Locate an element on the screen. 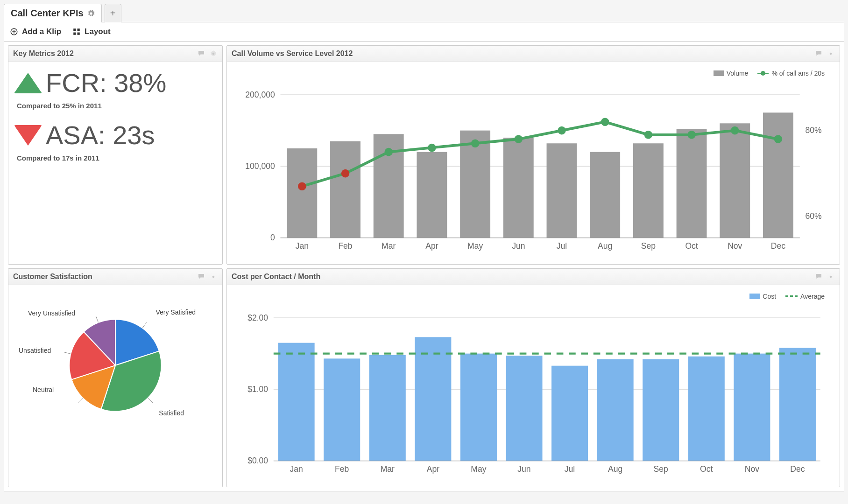 The width and height of the screenshot is (848, 504). legend-pct: % of call ans / 20s is located at coordinates (791, 73).